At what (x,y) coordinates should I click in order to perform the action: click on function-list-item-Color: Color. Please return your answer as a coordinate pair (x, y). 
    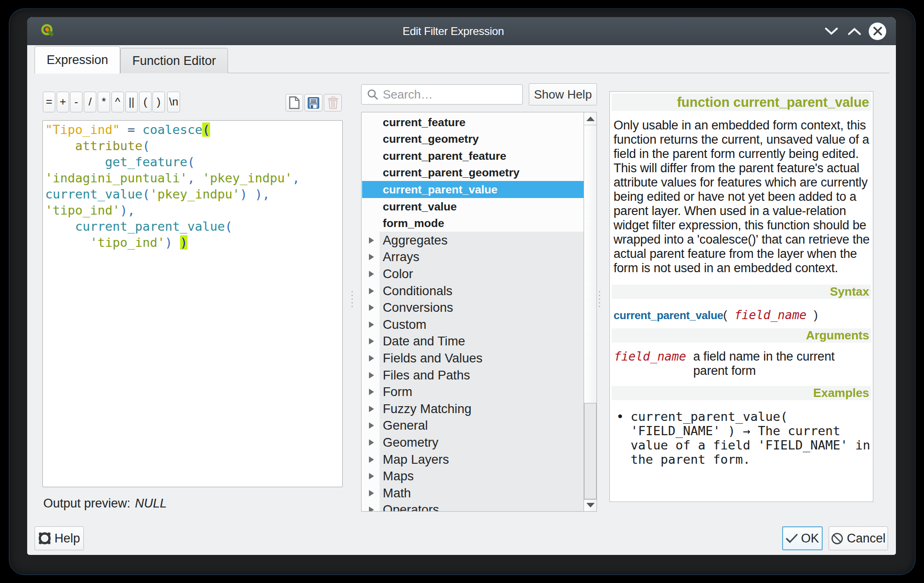
    Looking at the image, I should click on (473, 274).